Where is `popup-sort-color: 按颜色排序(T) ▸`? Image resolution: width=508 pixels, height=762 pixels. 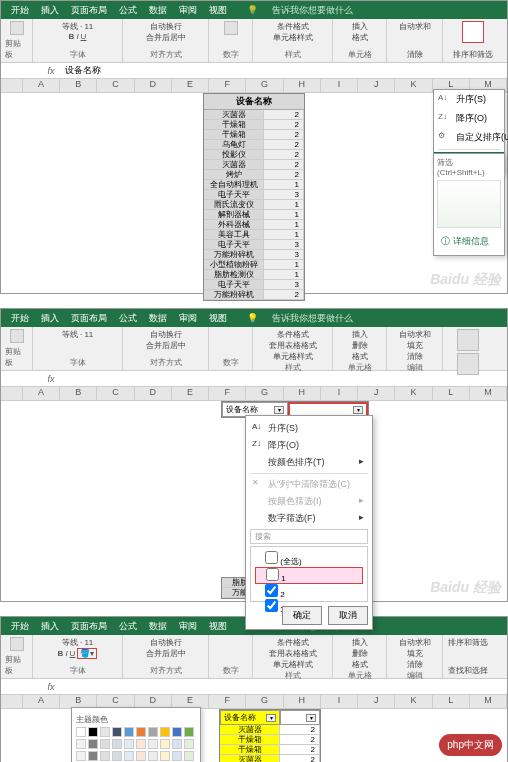 popup-sort-color: 按颜色排序(T) ▸ is located at coordinates (309, 462).